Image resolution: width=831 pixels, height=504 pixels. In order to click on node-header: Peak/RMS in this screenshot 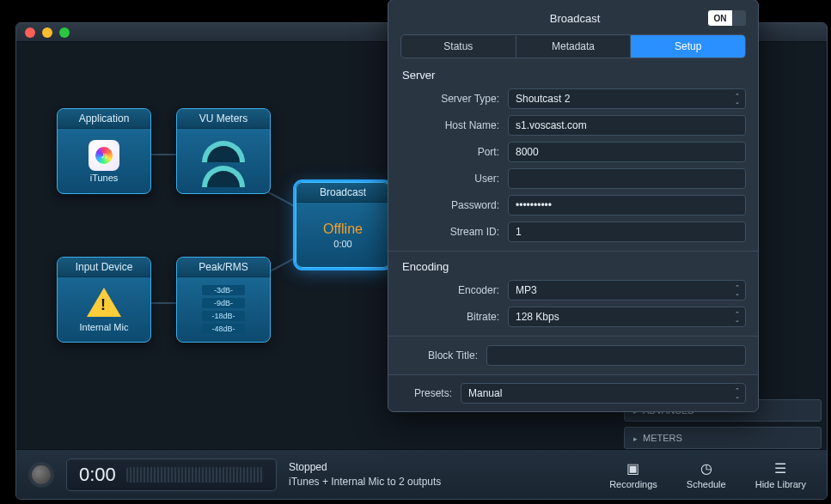, I will do `click(223, 268)`.